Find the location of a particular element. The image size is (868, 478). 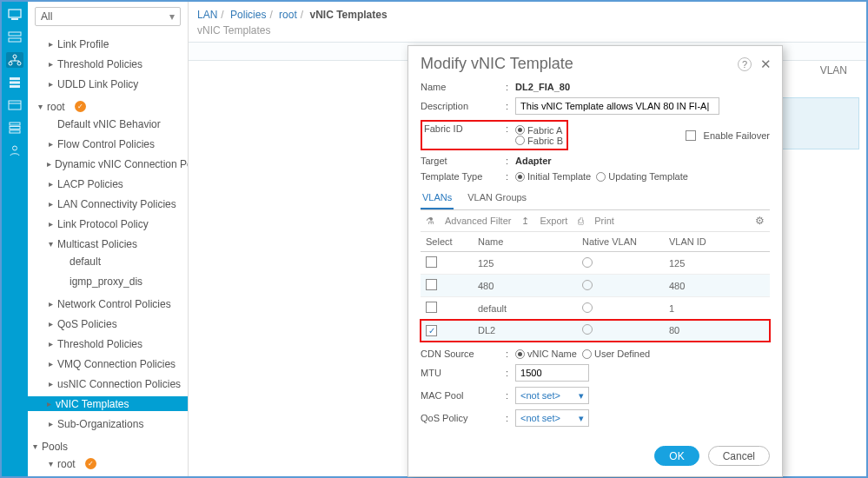

row-vlanid: 1 is located at coordinates (717, 309).